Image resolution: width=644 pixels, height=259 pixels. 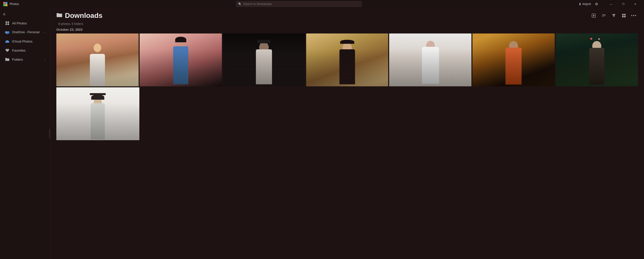 I want to click on titlebar-left: Photos, so click(x=11, y=4).